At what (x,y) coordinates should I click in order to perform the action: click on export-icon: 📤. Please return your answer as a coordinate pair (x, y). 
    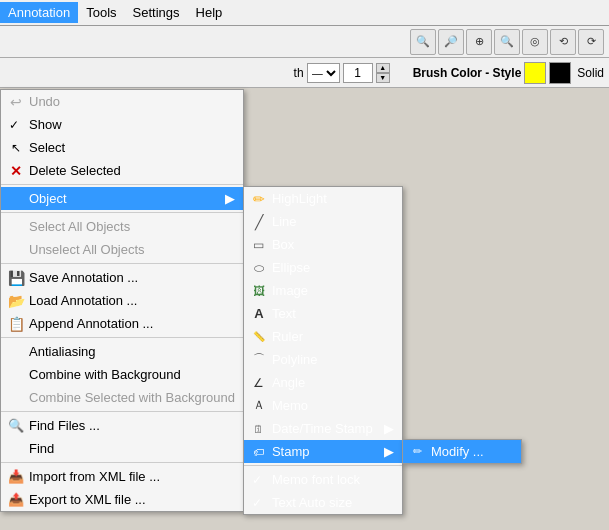
    Looking at the image, I should click on (16, 500).